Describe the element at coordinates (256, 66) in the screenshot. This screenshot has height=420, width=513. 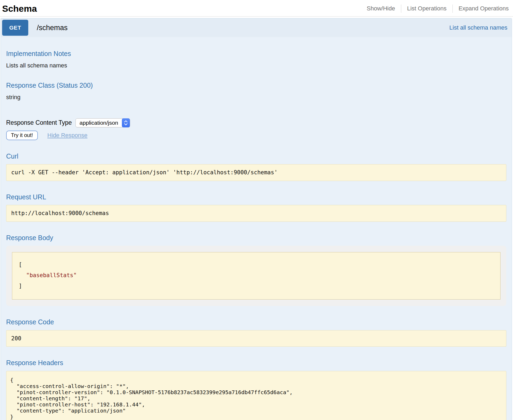
I see `implementation-notes-text: Lists all schema names` at that location.